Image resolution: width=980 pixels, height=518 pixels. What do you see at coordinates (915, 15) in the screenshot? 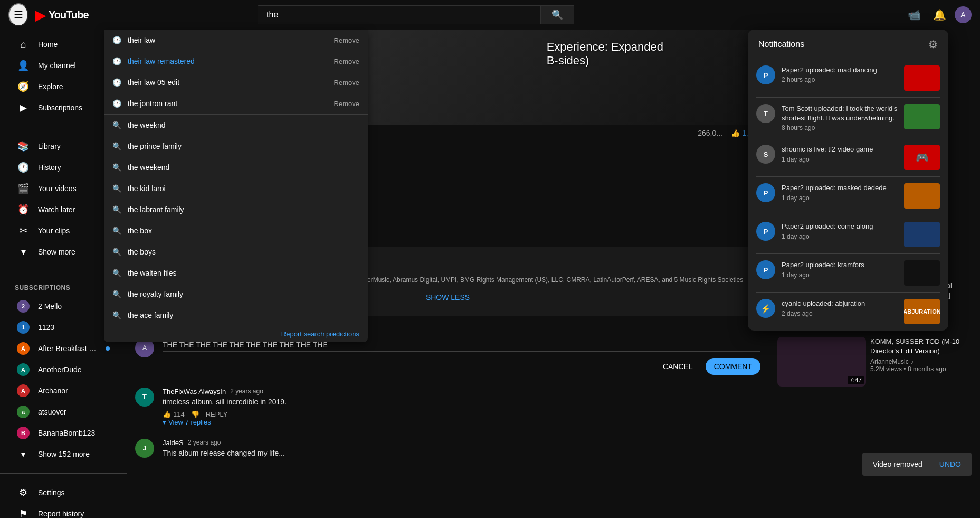
I see `video-camera-button: 📹` at bounding box center [915, 15].